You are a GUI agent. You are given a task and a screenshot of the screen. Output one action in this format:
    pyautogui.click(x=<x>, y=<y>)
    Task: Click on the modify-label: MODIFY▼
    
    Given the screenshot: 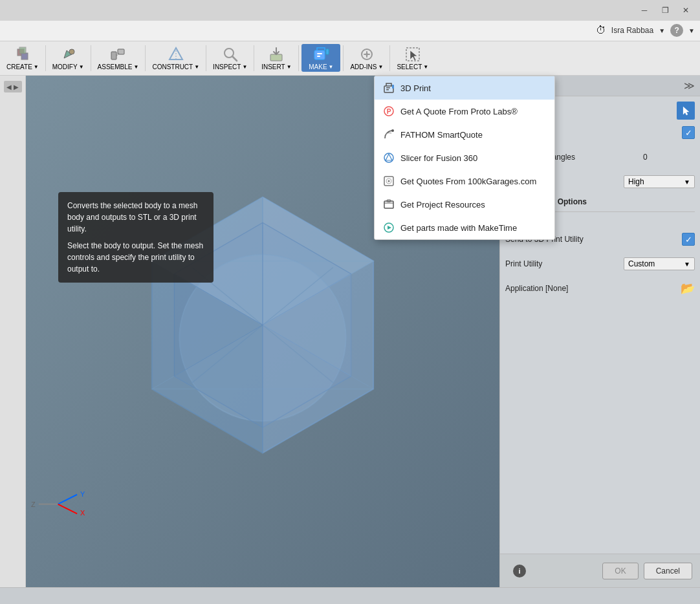 What is the action you would take?
    pyautogui.click(x=69, y=67)
    